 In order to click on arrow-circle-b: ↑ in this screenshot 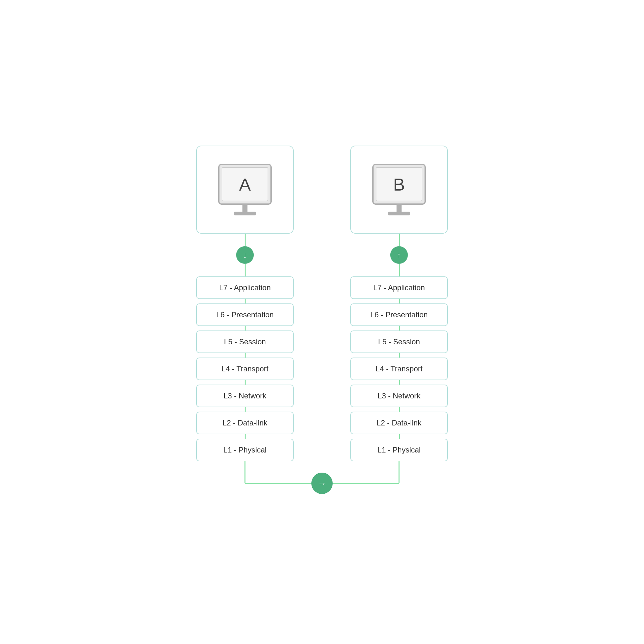, I will do `click(399, 255)`.